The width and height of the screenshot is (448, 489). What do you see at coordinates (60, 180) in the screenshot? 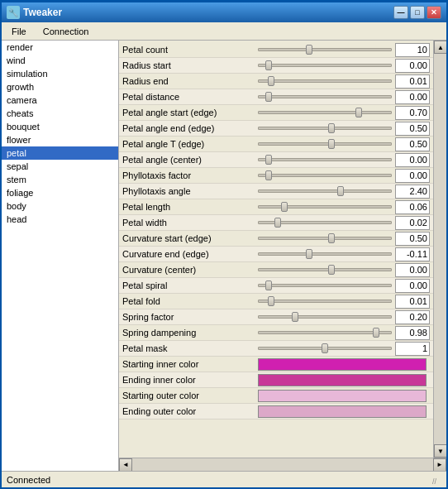
I see `sidebar-item-stem: stem` at bounding box center [60, 180].